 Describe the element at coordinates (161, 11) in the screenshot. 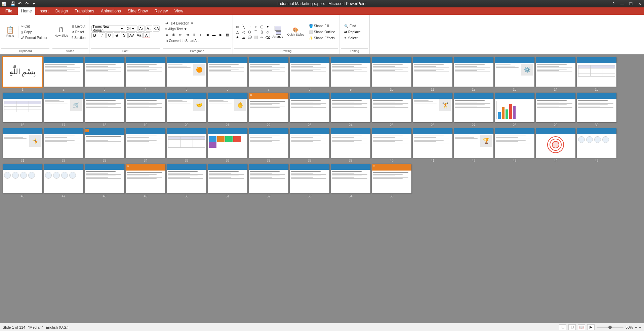

I see `review-tab: Review` at that location.